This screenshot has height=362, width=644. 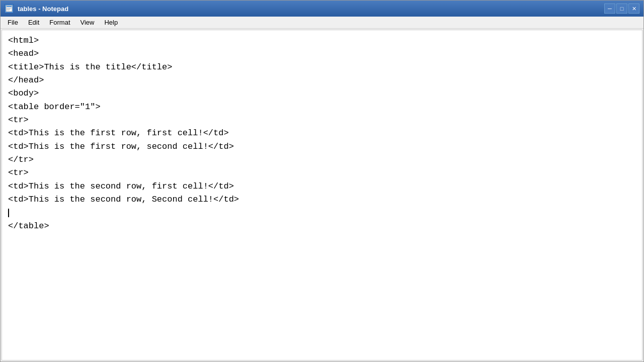 I want to click on app-icon, so click(x=9, y=9).